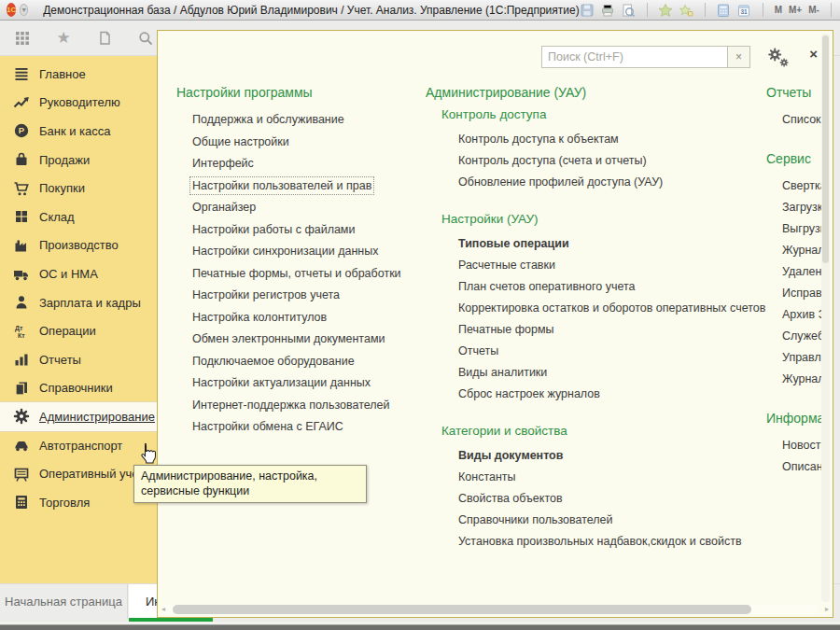  What do you see at coordinates (666, 10) in the screenshot?
I see `favorites-star-icon` at bounding box center [666, 10].